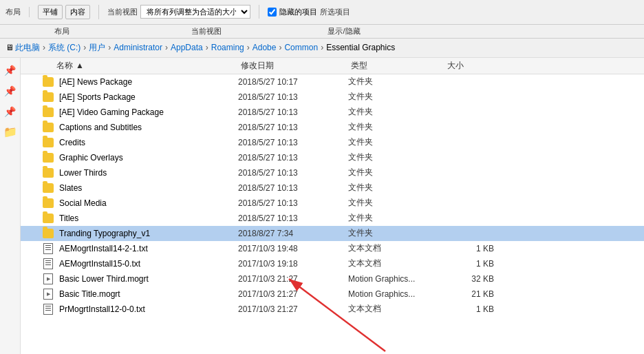 This screenshot has height=354, width=644. Describe the element at coordinates (332, 264) in the screenshot. I see `table-row: AEMogrtInstall15-0.txt 2017/10/3 19:18 文…` at that location.